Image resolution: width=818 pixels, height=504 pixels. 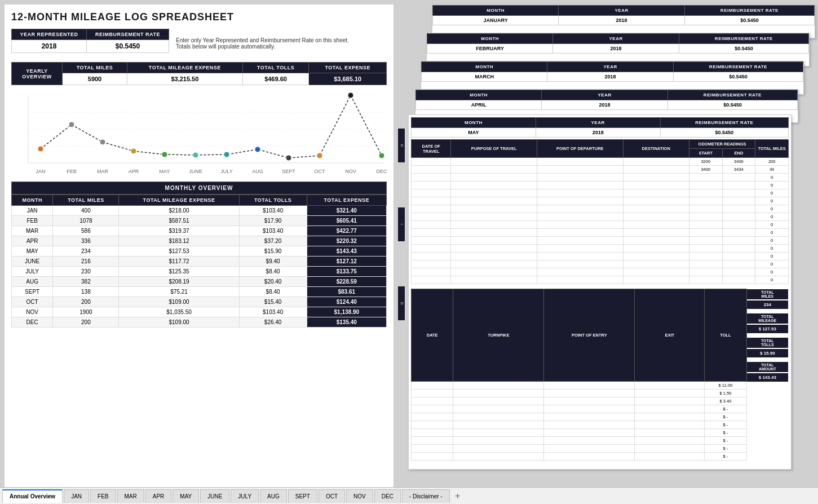 I want to click on monthly-row-3-col-0: APR, so click(x=33, y=241).